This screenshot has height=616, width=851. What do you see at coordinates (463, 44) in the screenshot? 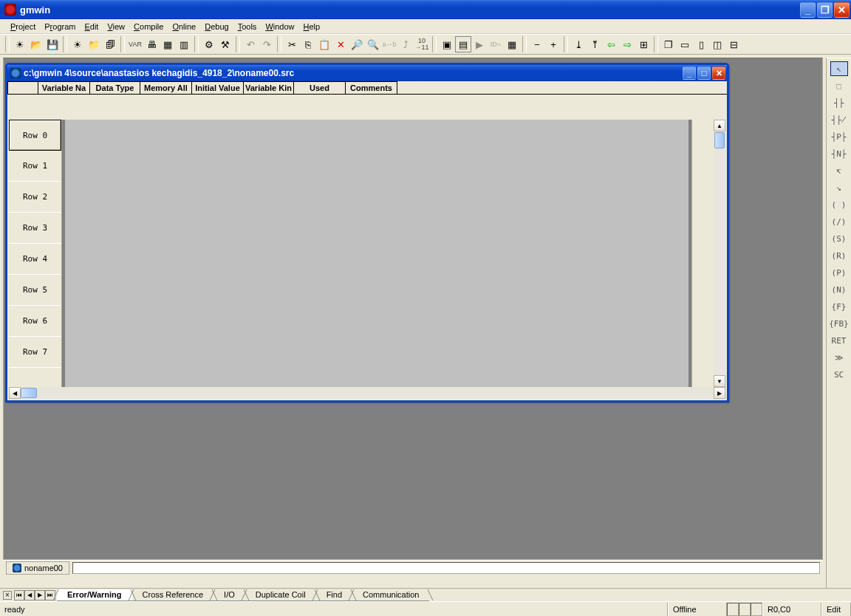
I see `tb-monitor-icon: ▤` at bounding box center [463, 44].